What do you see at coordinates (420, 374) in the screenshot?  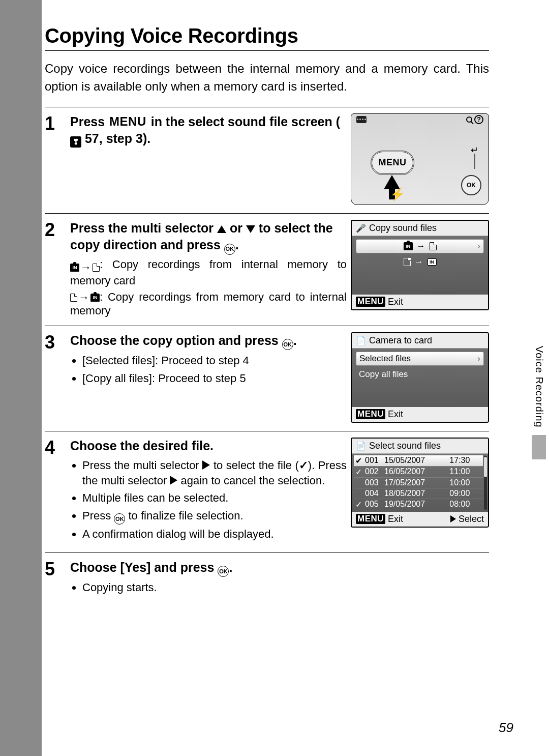 I see `option-copy-all-files: Copy all files` at bounding box center [420, 374].